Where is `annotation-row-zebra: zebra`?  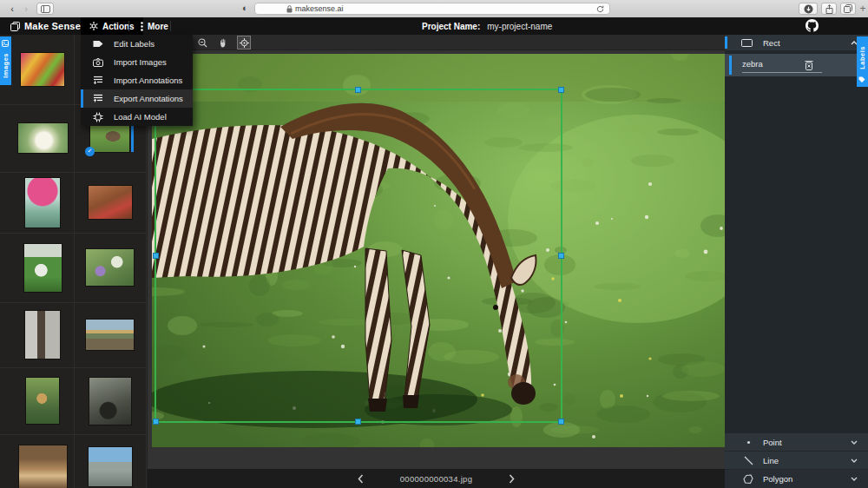 annotation-row-zebra: zebra is located at coordinates (797, 65).